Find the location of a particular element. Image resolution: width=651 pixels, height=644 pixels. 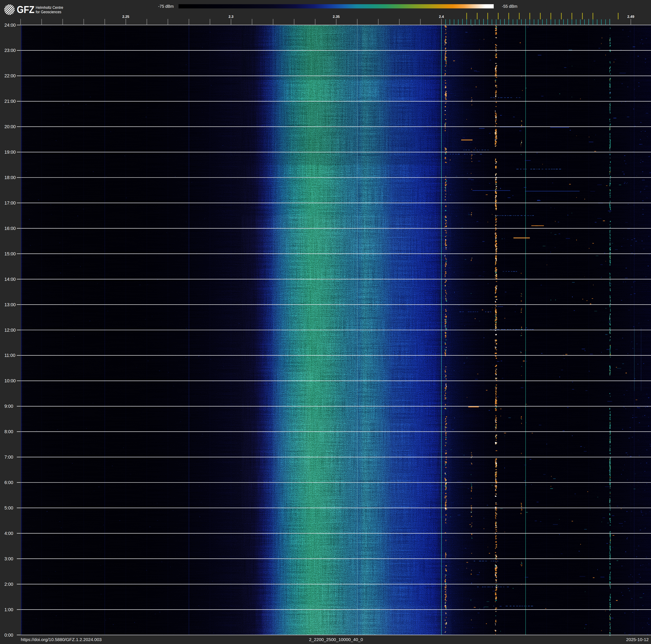

svg-text: Helmholtz Centre is located at coordinates (50, 7).